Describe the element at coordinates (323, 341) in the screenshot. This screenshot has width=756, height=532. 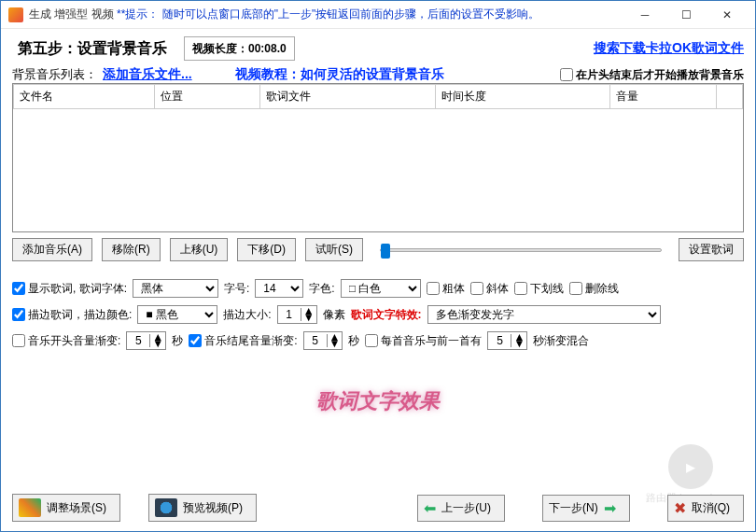
I see `fade-out-spinner: ▲▼` at that location.